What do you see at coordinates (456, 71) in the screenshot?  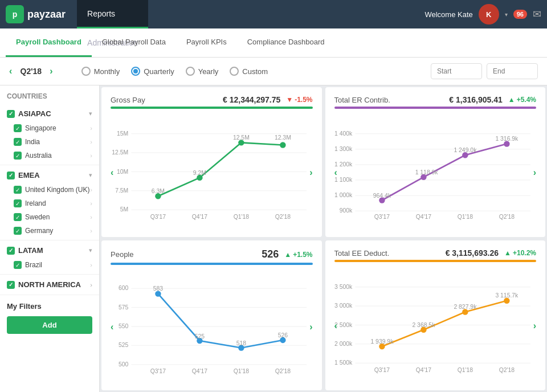 I see `start-date-input` at bounding box center [456, 71].